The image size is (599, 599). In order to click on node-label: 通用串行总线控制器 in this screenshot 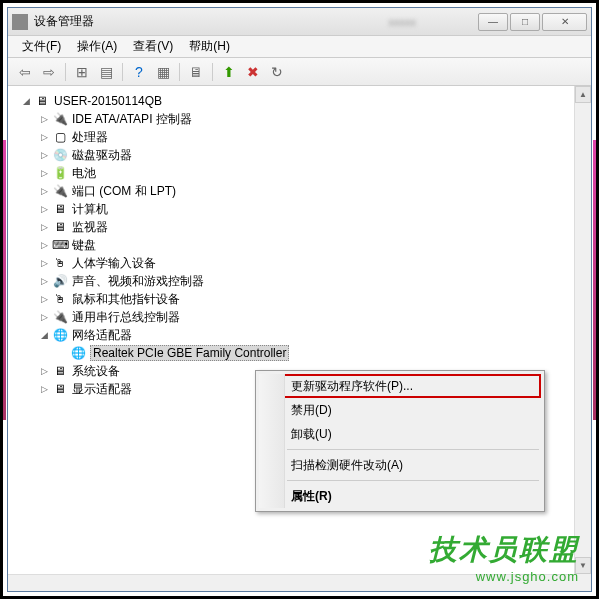, I will do `click(126, 318)`.